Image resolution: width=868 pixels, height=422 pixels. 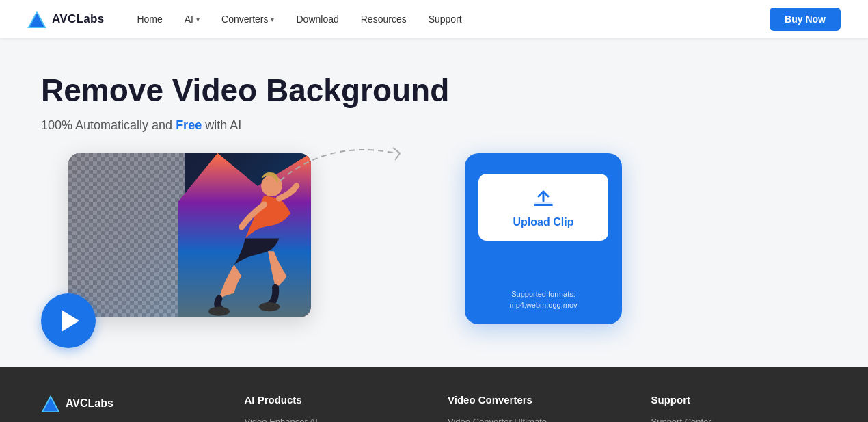 What do you see at coordinates (333, 399) in the screenshot?
I see `footer-col-ai-title: AI Products` at bounding box center [333, 399].